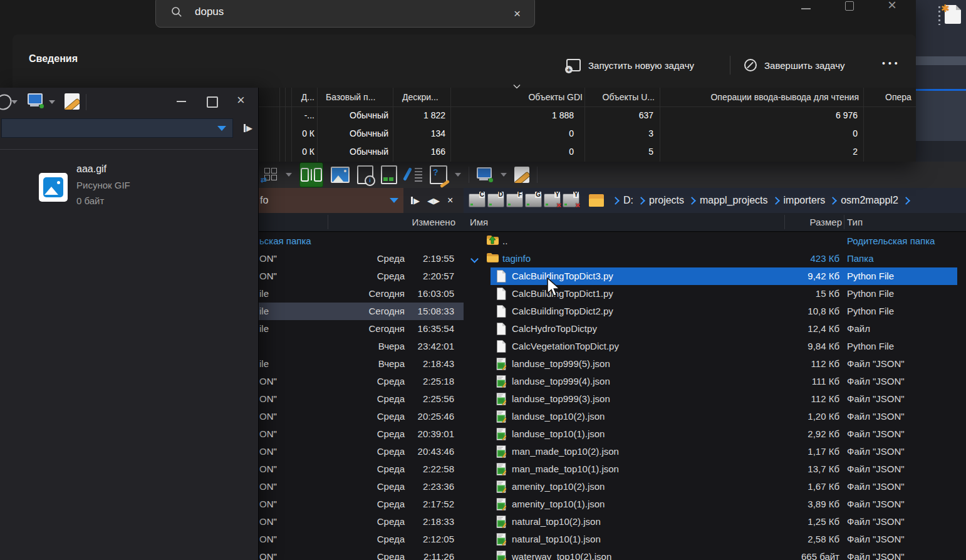  What do you see at coordinates (806, 9) in the screenshot?
I see `minimize-button` at bounding box center [806, 9].